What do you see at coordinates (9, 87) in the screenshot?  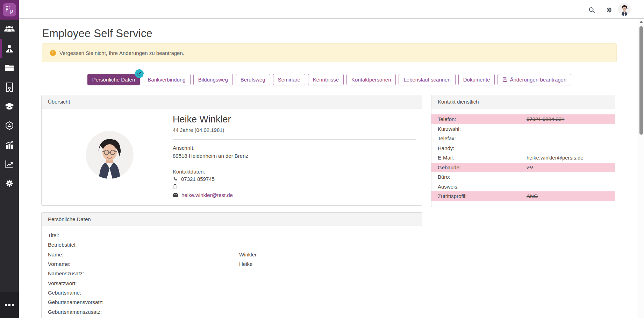 I see `certificate-icon` at bounding box center [9, 87].